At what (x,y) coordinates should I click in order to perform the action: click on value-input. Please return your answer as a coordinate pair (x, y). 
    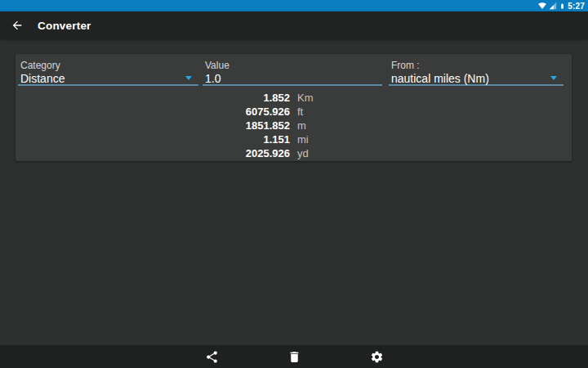
    Looking at the image, I should click on (294, 79).